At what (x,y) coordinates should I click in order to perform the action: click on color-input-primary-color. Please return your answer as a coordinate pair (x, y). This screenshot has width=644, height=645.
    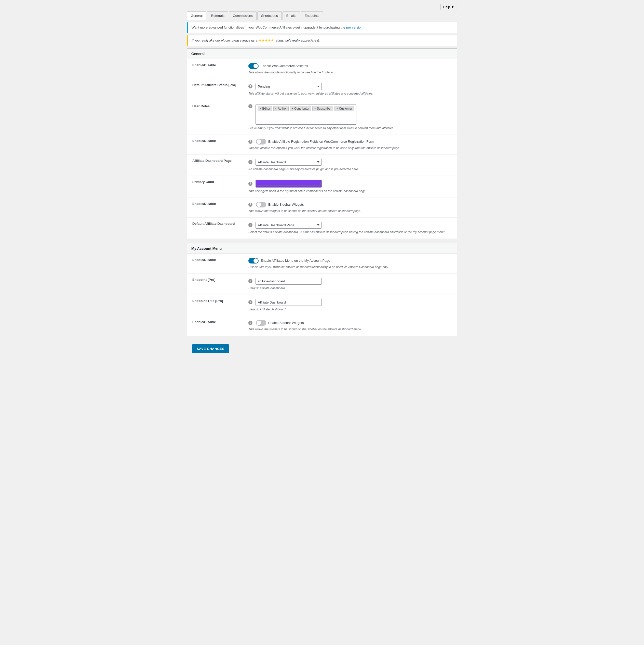
    Looking at the image, I should click on (289, 184).